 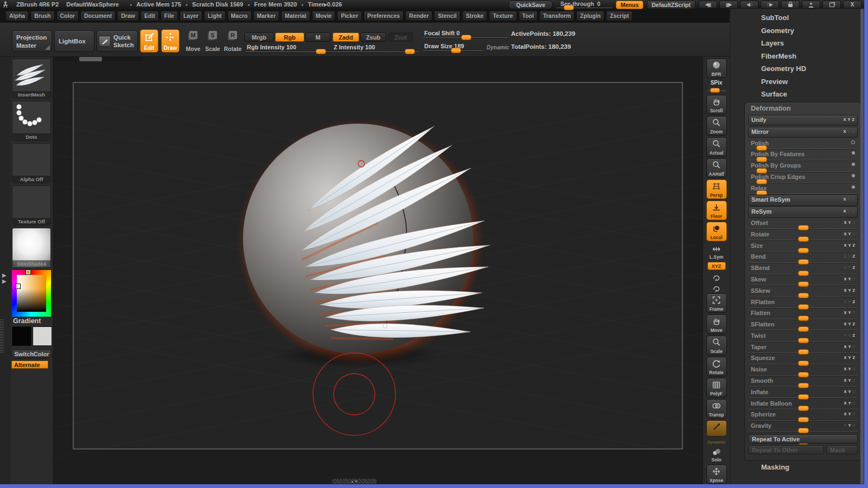 I want to click on scroll-button: Scroll, so click(x=717, y=105).